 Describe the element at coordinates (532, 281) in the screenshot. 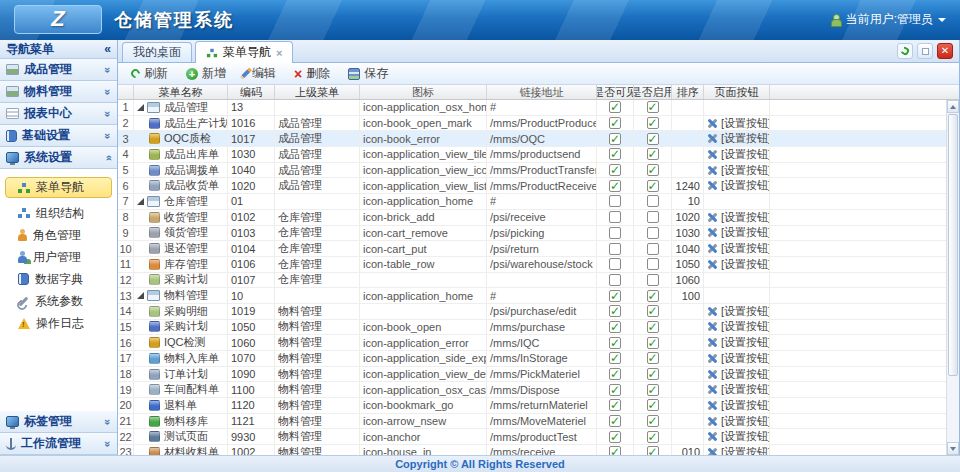

I see `table-row: 12采购计划0107仓库管理1060` at that location.